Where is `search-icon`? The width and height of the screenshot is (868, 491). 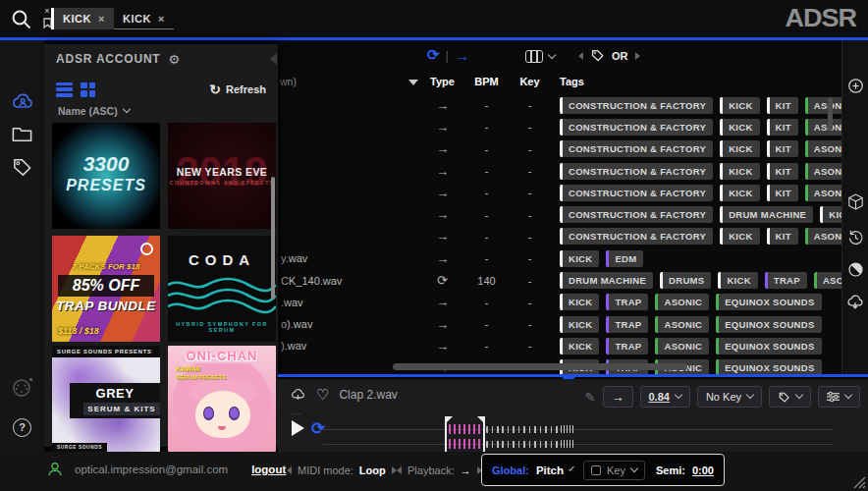 search-icon is located at coordinates (22, 22).